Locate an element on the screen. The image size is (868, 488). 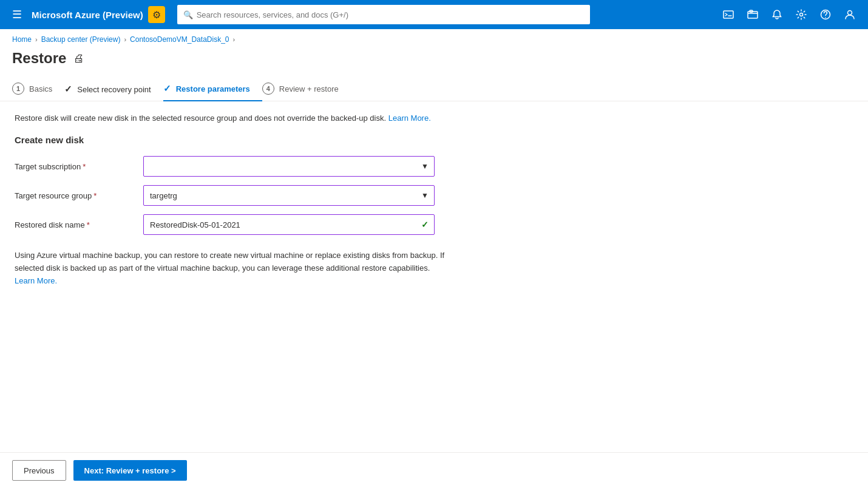
form-row-disk-name: Restored disk name * ✓ is located at coordinates (434, 225).